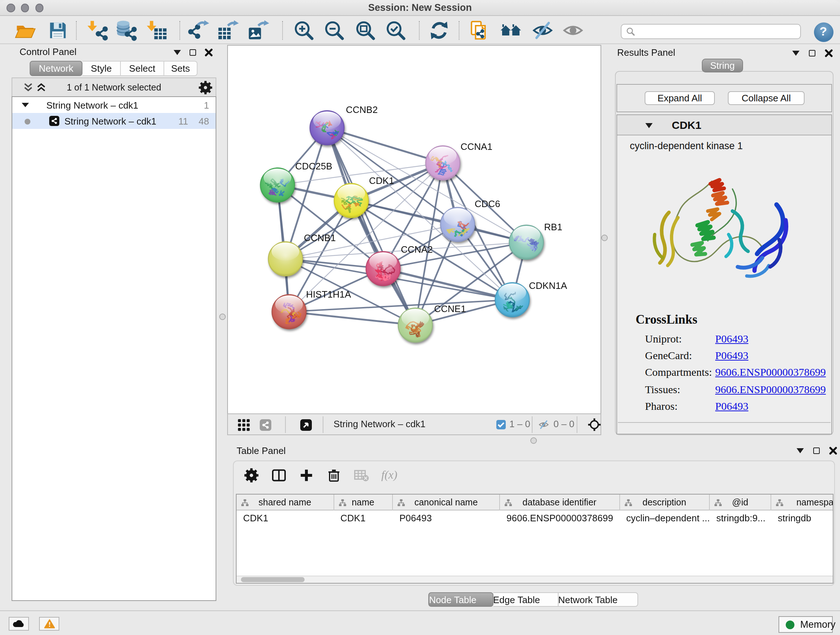  Describe the element at coordinates (25, 30) in the screenshot. I see `open-session-icon` at that location.